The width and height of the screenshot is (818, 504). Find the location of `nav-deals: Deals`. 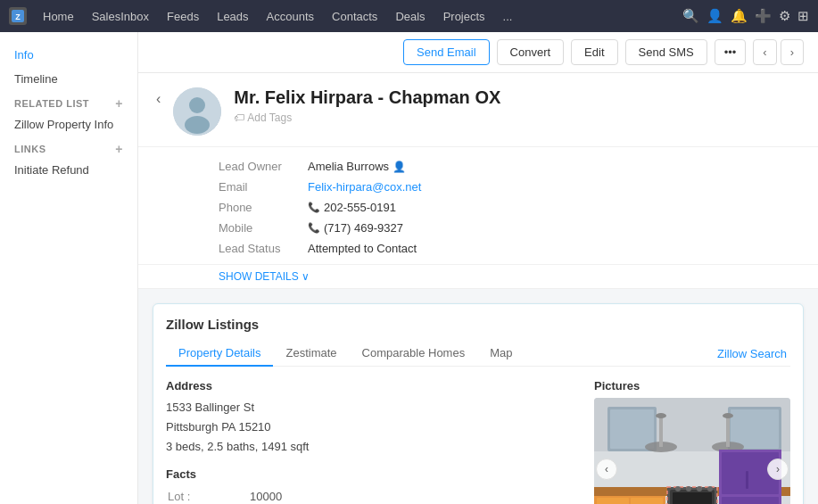

nav-deals: Deals is located at coordinates (410, 16).